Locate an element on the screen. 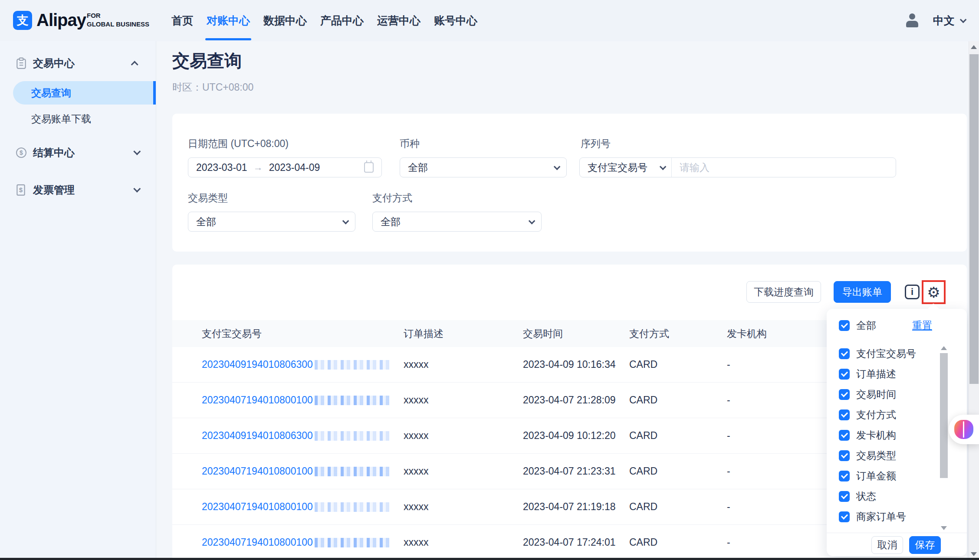  column-header-支付宝交易号: 支付宝交易号 is located at coordinates (303, 334).